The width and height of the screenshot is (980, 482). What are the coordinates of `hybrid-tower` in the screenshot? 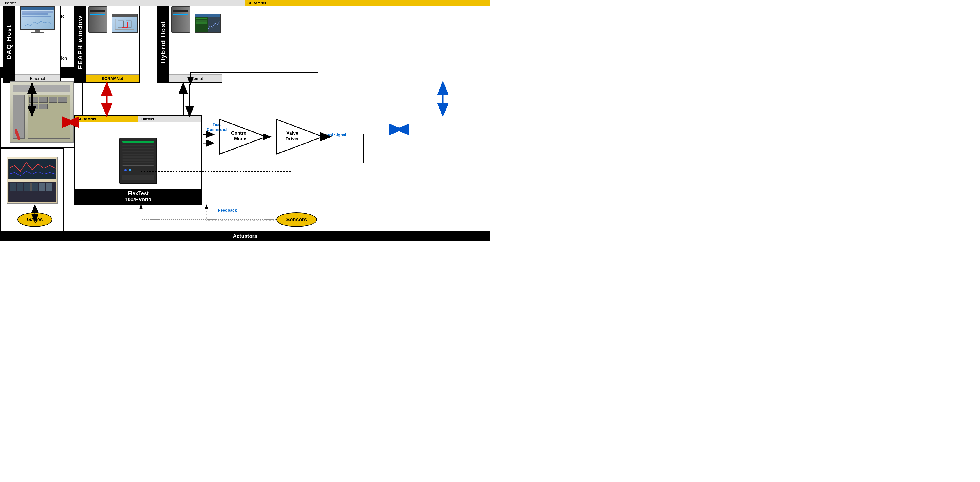 It's located at (181, 20).